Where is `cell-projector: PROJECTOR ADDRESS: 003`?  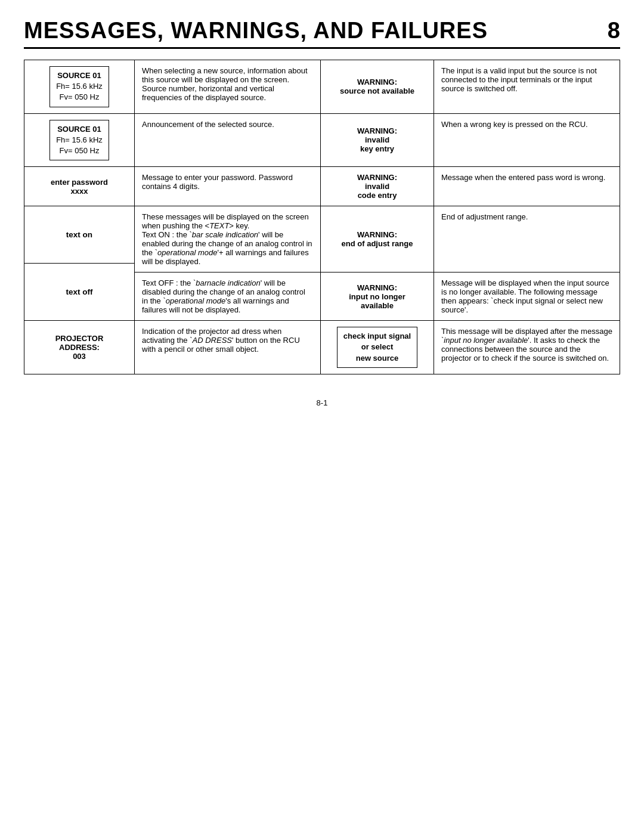 cell-projector: PROJECTOR ADDRESS: 003 is located at coordinates (80, 347).